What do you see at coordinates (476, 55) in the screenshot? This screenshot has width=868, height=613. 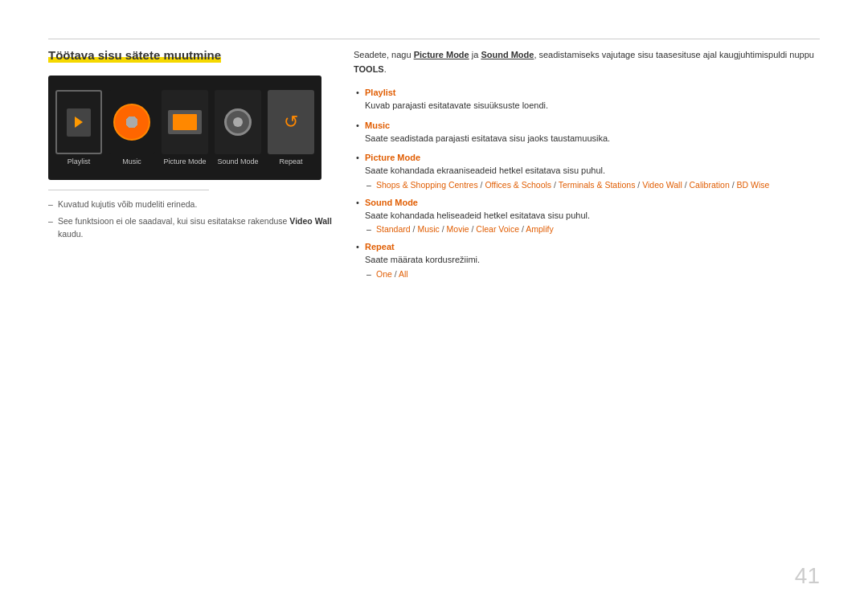 I see `intro-between: ja` at bounding box center [476, 55].